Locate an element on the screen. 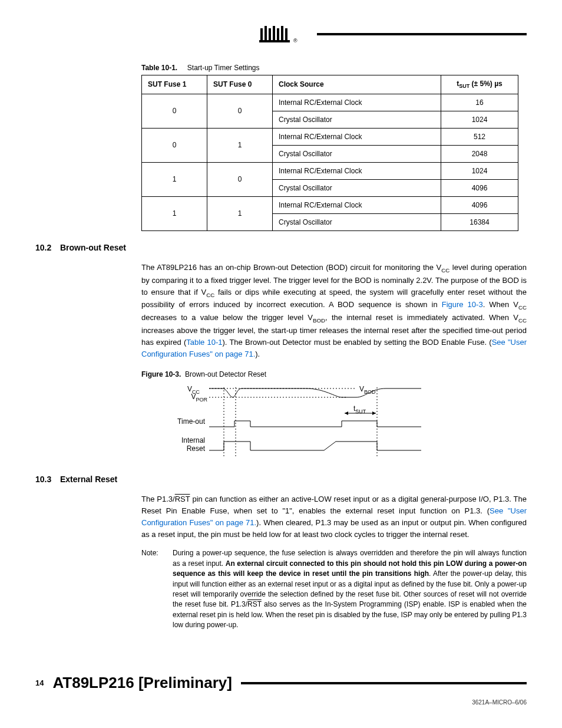  header-logo-row: ® is located at coordinates (393, 34).